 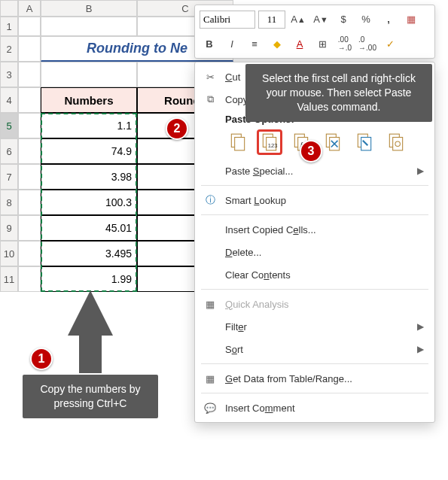 I want to click on ctx-clear: Clear Contents, so click(x=315, y=275).